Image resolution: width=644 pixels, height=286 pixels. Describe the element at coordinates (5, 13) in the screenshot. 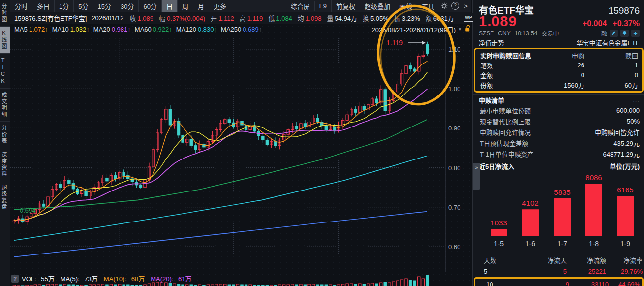

I see `sidebar-item-分时图: 分时图` at that location.